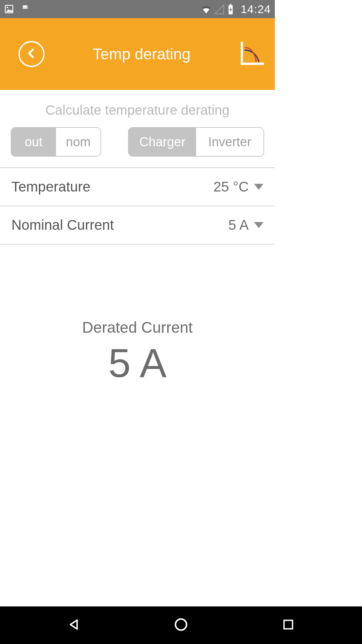  I want to click on status-left-icons, so click(17, 9).